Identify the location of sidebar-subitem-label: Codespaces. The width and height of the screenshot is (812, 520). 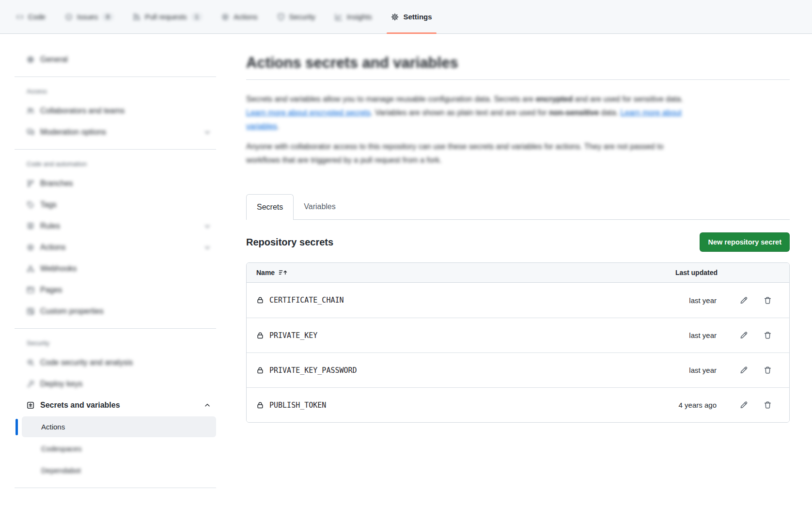
(61, 448).